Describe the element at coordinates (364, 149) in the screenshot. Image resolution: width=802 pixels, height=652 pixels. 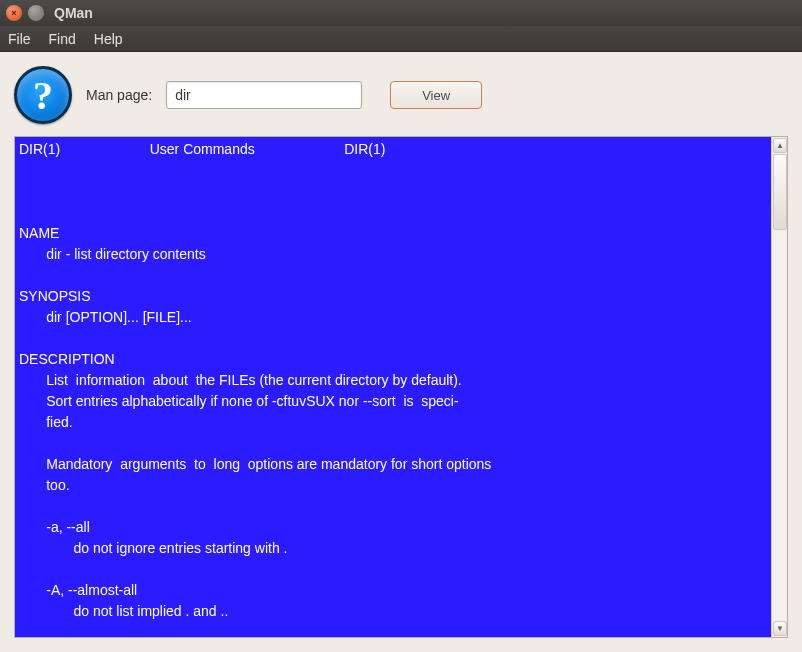
I see `header-right: DIR(1)` at that location.